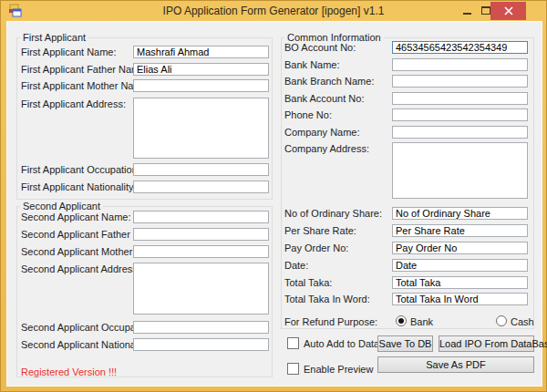 The image size is (547, 392). Describe the element at coordinates (327, 299) in the screenshot. I see `label-total-taka-word: Total Taka In Word:` at that location.